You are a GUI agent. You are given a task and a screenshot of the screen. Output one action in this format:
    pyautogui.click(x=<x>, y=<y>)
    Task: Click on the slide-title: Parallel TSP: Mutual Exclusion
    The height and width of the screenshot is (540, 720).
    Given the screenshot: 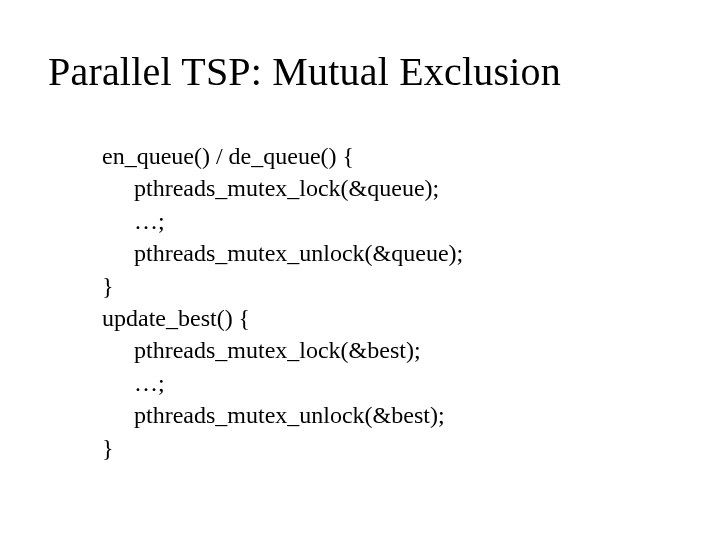 What is the action you would take?
    pyautogui.click(x=360, y=72)
    